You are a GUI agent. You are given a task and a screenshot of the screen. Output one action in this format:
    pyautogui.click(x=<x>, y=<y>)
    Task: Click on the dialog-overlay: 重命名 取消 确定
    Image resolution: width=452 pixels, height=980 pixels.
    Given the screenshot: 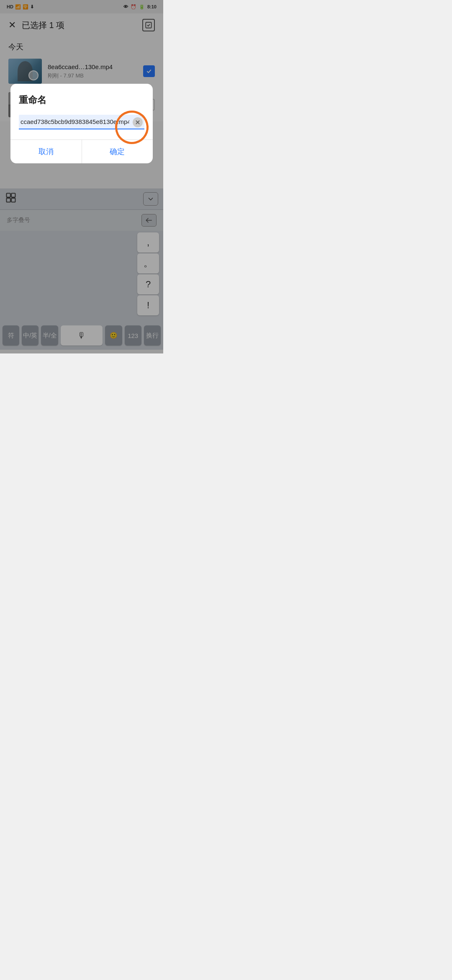 What is the action you would take?
    pyautogui.click(x=82, y=177)
    